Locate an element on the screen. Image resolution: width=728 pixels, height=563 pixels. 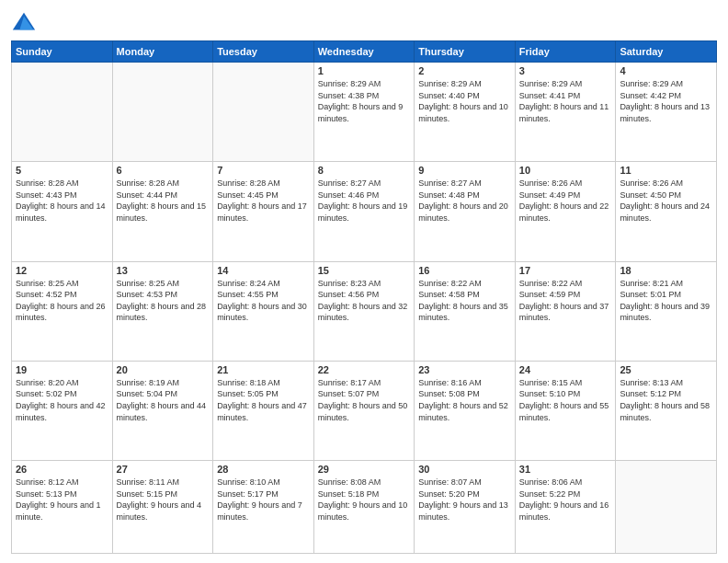
calendar-weekday-tuesday: Tuesday is located at coordinates (264, 52).